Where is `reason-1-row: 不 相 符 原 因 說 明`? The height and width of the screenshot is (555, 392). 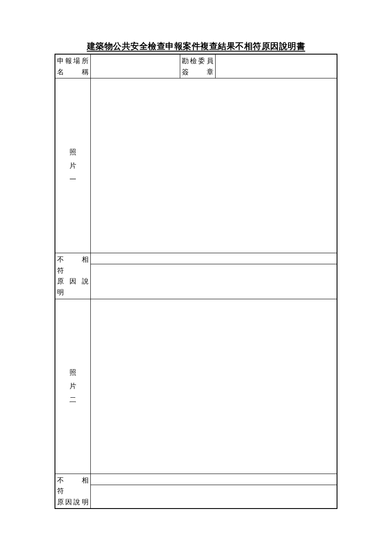 reason-1-row: 不 相 符 原 因 說 明 is located at coordinates (196, 276).